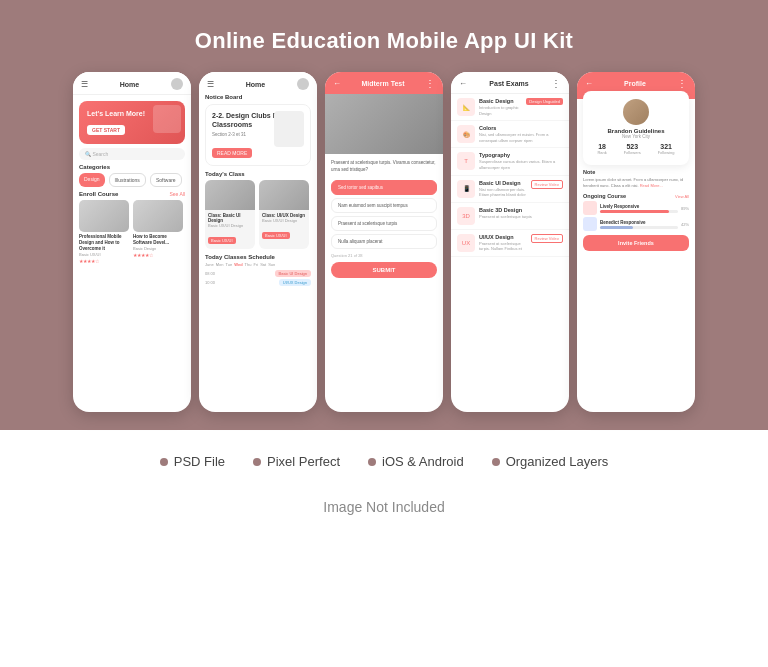 This screenshot has height=667, width=768. Describe the element at coordinates (423, 462) in the screenshot. I see `feature-label-ios: iOS & Android` at that location.